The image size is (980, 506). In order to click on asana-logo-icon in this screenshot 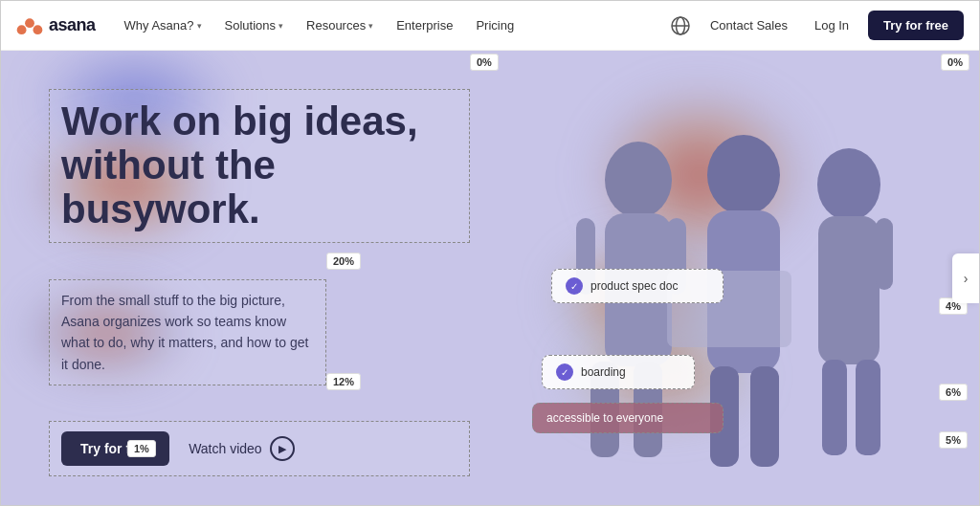, I will do `click(30, 26)`.